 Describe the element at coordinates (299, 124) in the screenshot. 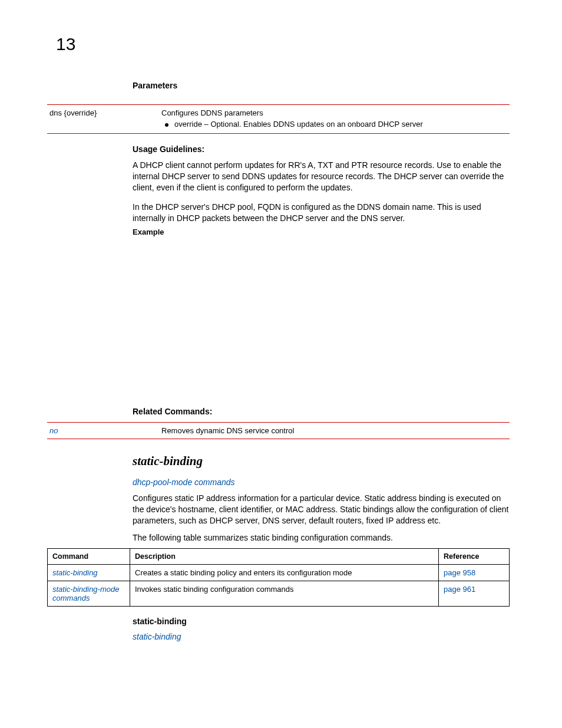

I see `param-bullet-text: override – Optional. Enables DDNS update…` at that location.